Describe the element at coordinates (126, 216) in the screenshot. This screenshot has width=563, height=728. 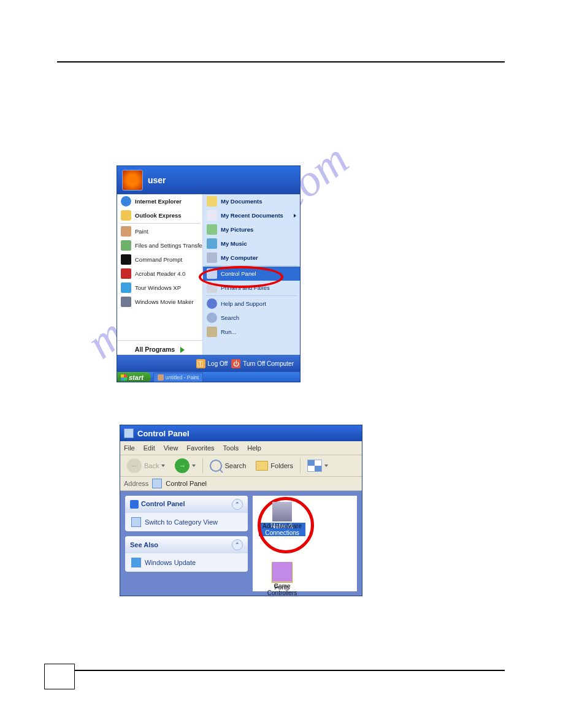
I see `outlook-icon` at that location.